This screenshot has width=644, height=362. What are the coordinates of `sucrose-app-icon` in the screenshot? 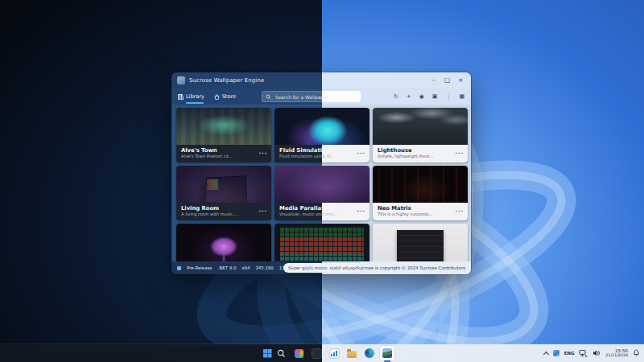 It's located at (387, 353).